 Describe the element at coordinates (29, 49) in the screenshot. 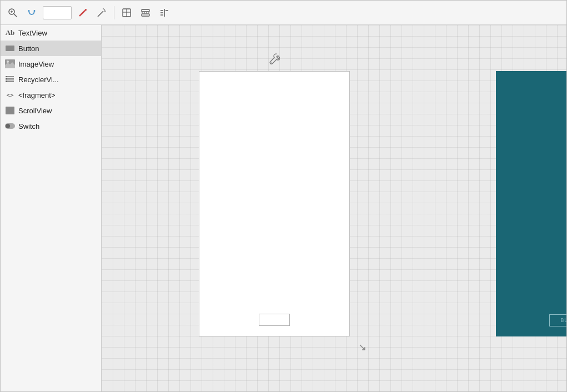

I see `sidebar-item-label: Button` at that location.